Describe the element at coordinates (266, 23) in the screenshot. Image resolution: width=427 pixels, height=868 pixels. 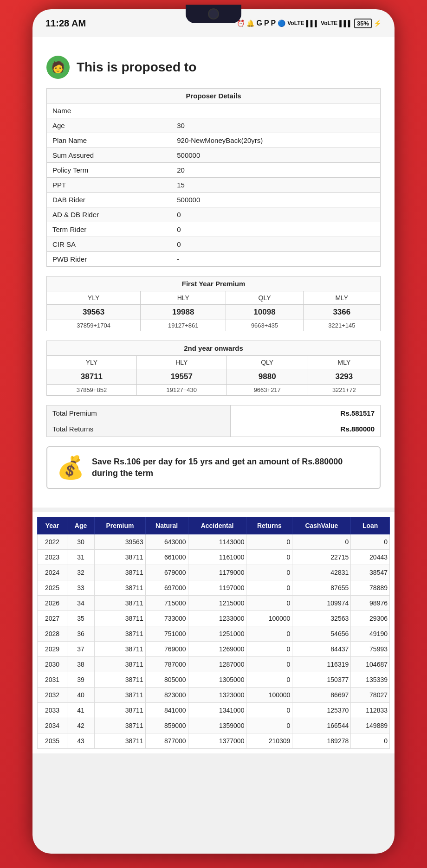
I see `p-icon1: P` at that location.